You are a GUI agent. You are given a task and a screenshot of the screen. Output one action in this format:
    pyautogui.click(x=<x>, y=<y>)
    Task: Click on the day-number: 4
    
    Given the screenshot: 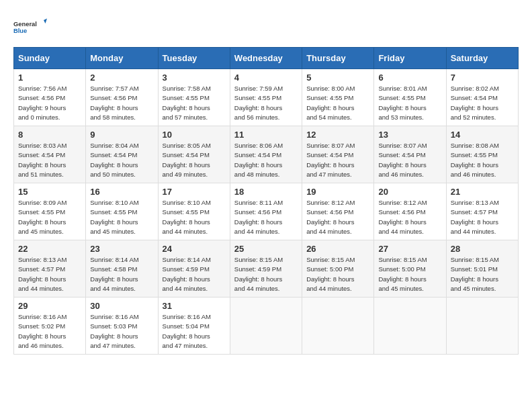 What is the action you would take?
    pyautogui.click(x=266, y=78)
    